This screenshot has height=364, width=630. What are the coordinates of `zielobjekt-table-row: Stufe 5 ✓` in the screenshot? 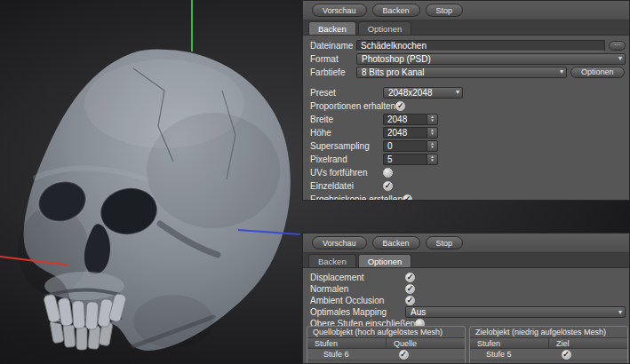 It's located at (549, 355).